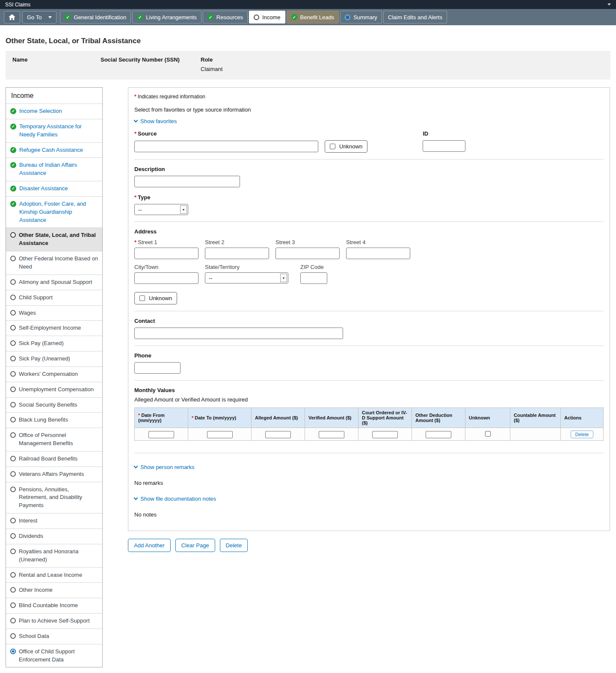 The width and height of the screenshot is (616, 673). I want to click on sidebar-item-bureau-of-indian-affairs-assistance: ✓Bureau of Indian Affairs Assistance, so click(54, 169).